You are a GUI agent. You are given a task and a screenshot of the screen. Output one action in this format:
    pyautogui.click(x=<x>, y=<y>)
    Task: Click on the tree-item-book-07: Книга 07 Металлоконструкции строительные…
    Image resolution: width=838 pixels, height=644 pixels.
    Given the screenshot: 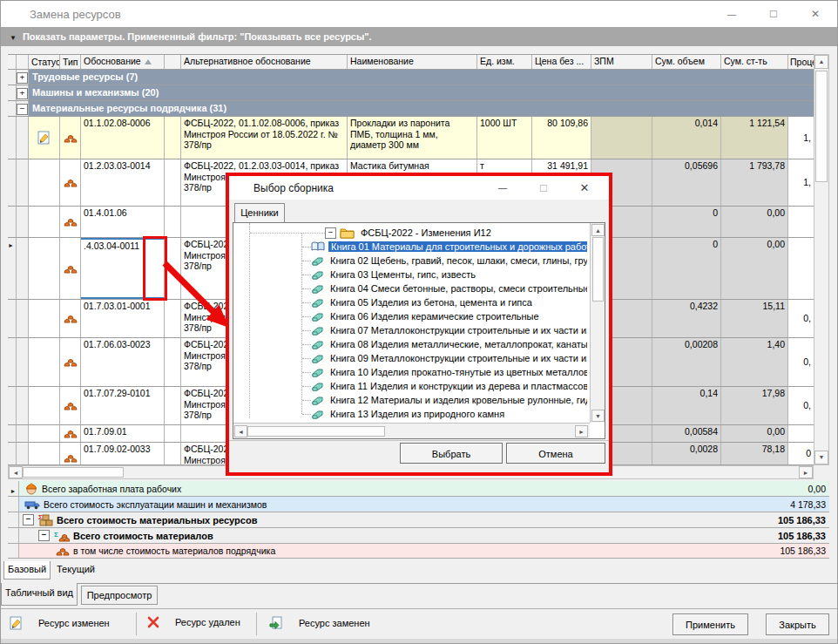 What is the action you would take?
    pyautogui.click(x=411, y=330)
    